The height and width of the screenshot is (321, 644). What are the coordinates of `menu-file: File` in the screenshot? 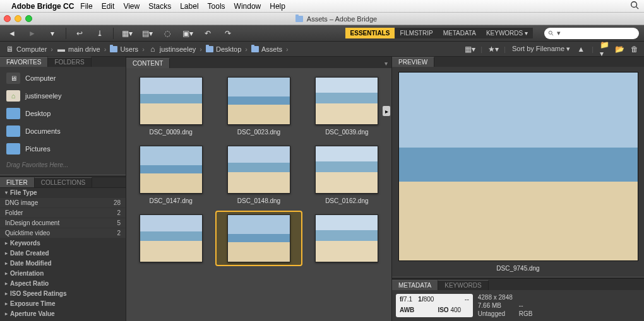 It's located at (86, 6).